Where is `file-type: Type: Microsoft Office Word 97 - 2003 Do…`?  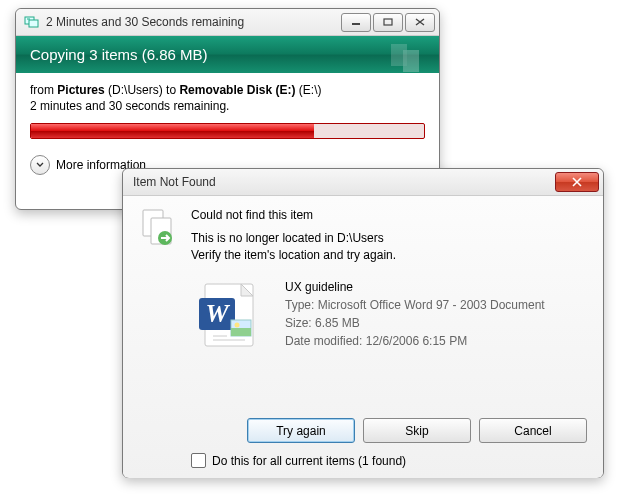
file-type: Type: Microsoft Office Word 97 - 2003 Do… is located at coordinates (436, 305).